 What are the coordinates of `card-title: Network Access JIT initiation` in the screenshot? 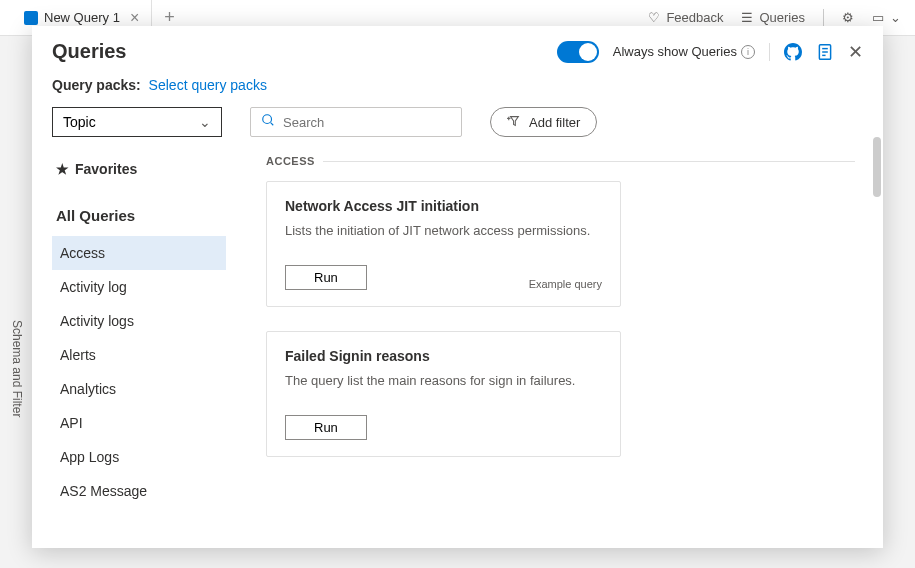 It's located at (444, 206).